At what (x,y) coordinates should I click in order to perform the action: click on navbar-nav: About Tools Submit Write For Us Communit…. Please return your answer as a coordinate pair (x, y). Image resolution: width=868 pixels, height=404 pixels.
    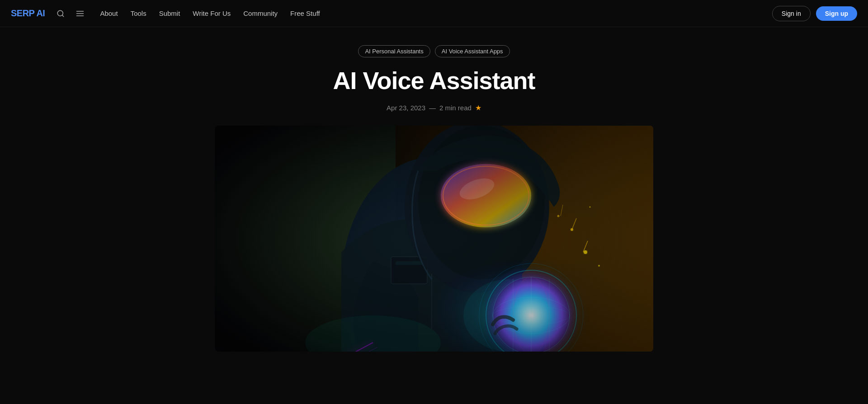
    Looking at the image, I should click on (210, 14).